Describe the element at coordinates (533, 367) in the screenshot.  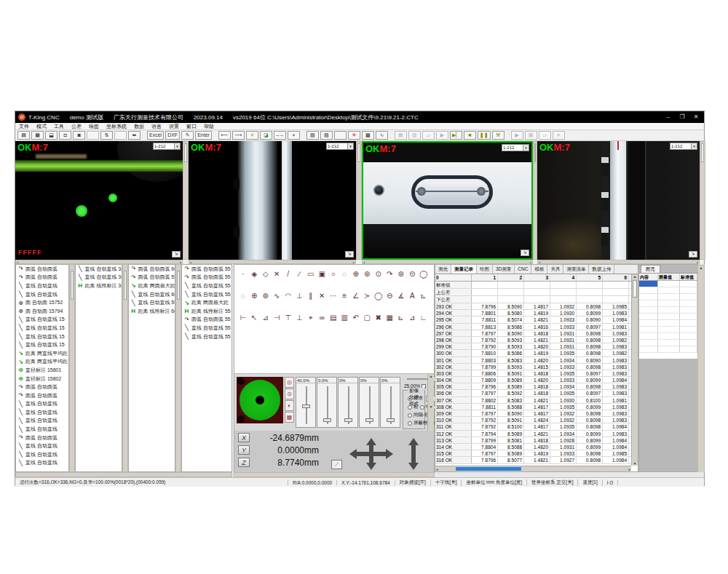
I see `table-row: 302 OK7.87998.50931.48151.09330.80981.09…` at that location.